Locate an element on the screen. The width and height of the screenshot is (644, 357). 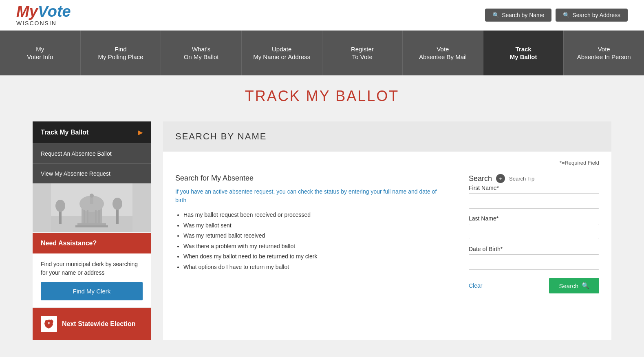
first-name-field: First Name* is located at coordinates (534, 196).